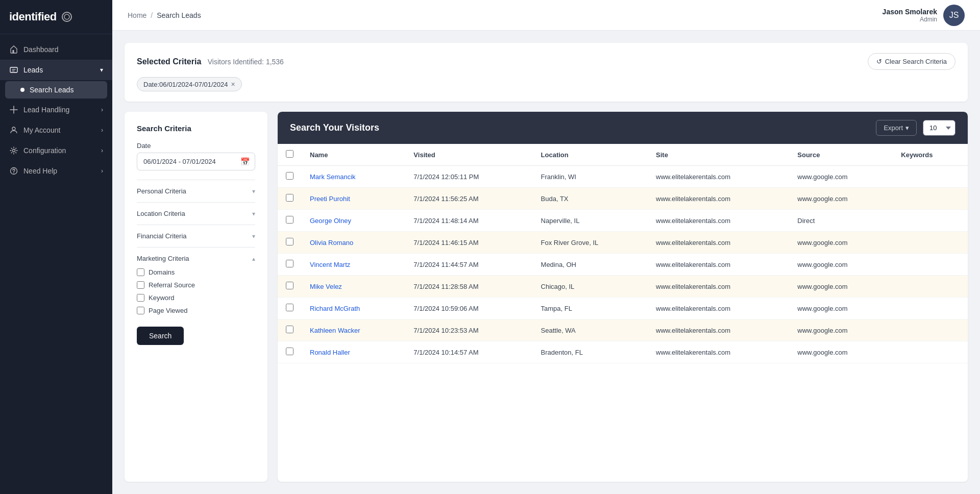 This screenshot has width=980, height=494. I want to click on export-button: Export ▾, so click(896, 128).